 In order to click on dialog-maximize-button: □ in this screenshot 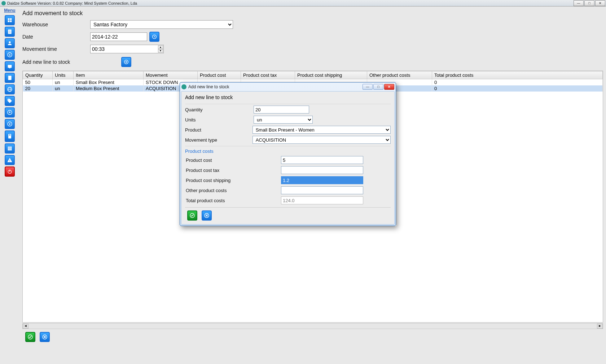, I will do `click(378, 87)`.